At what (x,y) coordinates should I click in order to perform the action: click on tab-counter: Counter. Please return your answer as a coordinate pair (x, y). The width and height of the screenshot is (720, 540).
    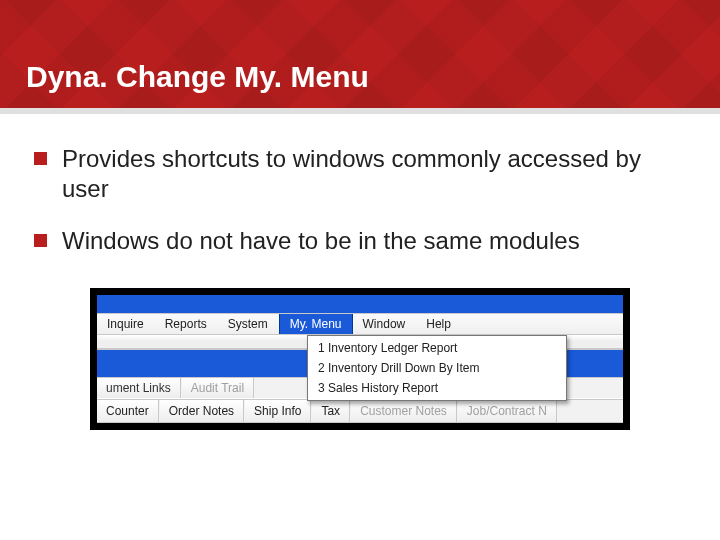
    Looking at the image, I should click on (128, 411).